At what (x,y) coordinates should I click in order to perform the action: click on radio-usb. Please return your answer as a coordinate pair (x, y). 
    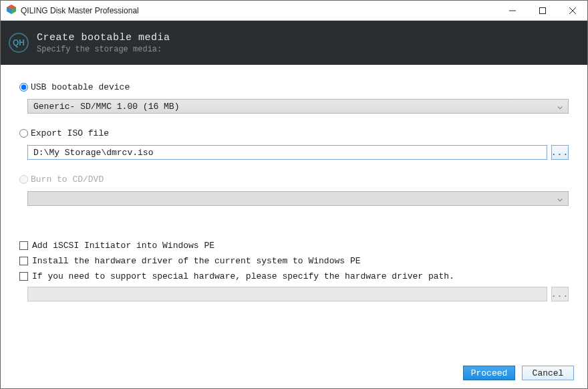
    Looking at the image, I should click on (24, 87).